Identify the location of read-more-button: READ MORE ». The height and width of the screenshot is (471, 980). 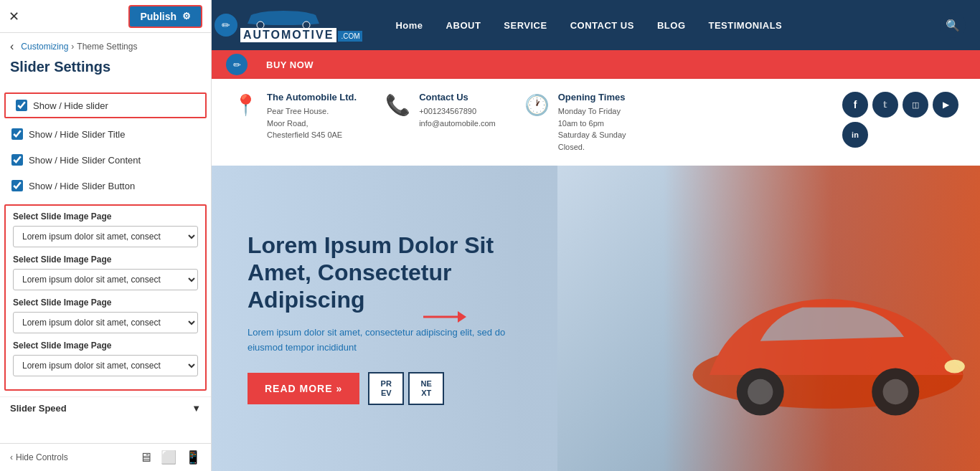
(303, 389).